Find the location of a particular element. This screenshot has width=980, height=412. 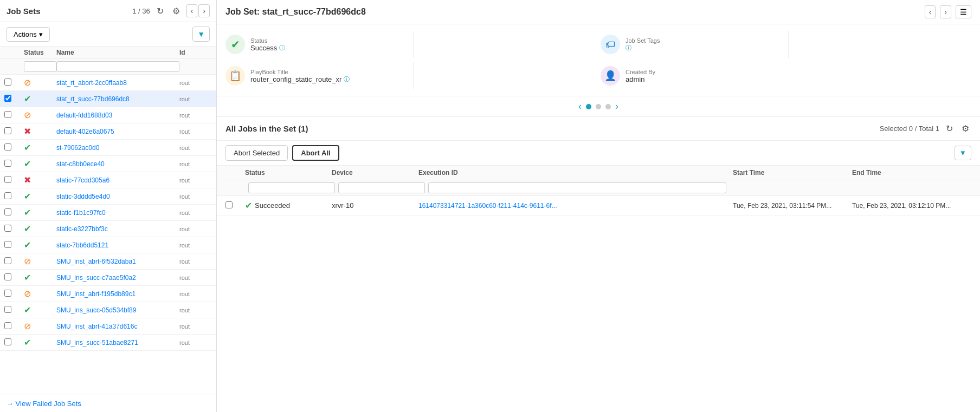

job-name-link: stat-c8bb0ece40 is located at coordinates (80, 164).